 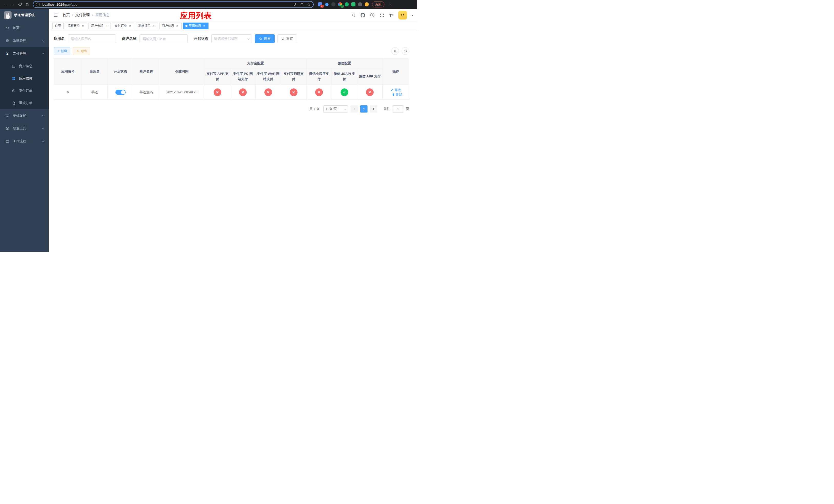 What do you see at coordinates (336, 109) in the screenshot?
I see `page-size-select: 10条/页` at bounding box center [336, 109].